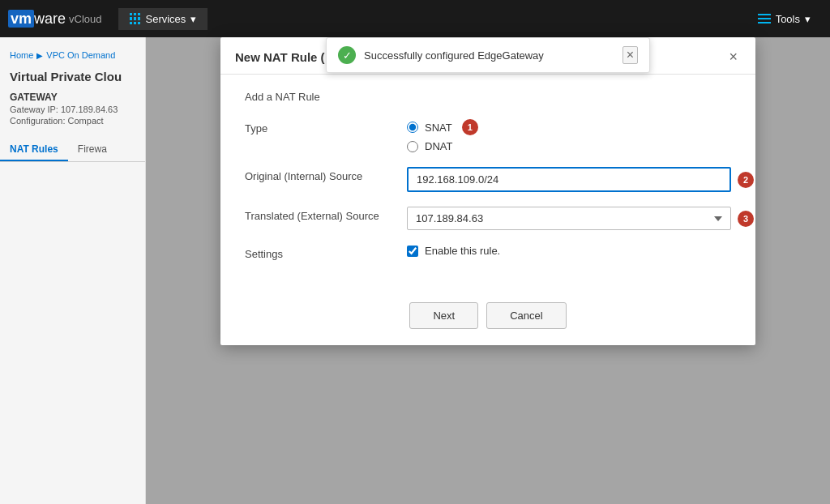 The height and width of the screenshot is (504, 830). What do you see at coordinates (488, 180) in the screenshot?
I see `original-source-row: Original (Internal) Source 2` at bounding box center [488, 180].